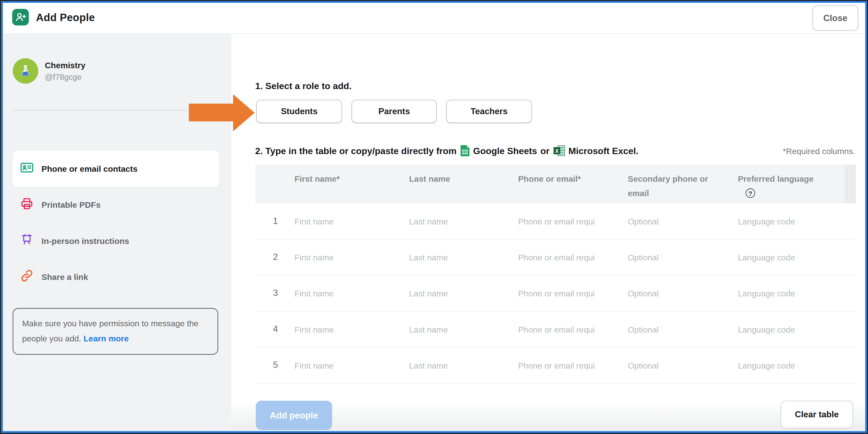 The width and height of the screenshot is (868, 434). What do you see at coordinates (559, 151) in the screenshot?
I see `microsoft-excel-icon: X` at bounding box center [559, 151].